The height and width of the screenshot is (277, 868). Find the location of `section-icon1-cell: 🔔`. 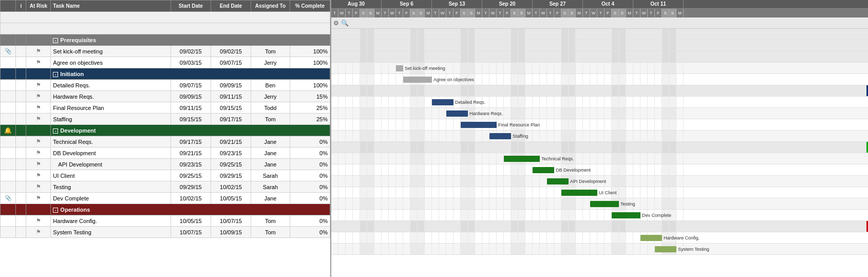

section-icon1-cell: 🔔 is located at coordinates (8, 131).